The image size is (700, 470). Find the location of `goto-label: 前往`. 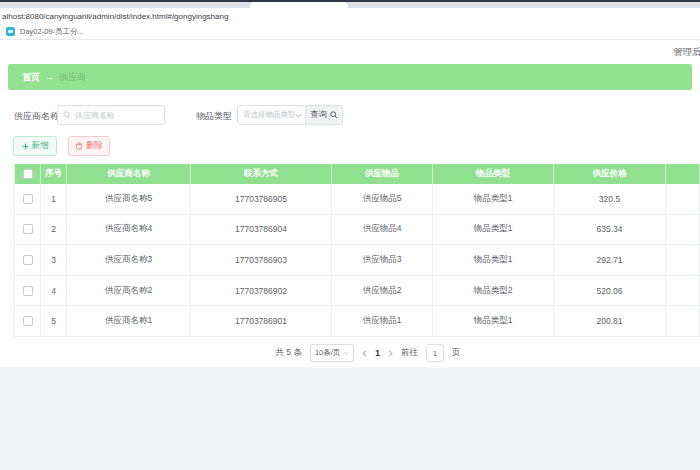

goto-label: 前往 is located at coordinates (410, 353).